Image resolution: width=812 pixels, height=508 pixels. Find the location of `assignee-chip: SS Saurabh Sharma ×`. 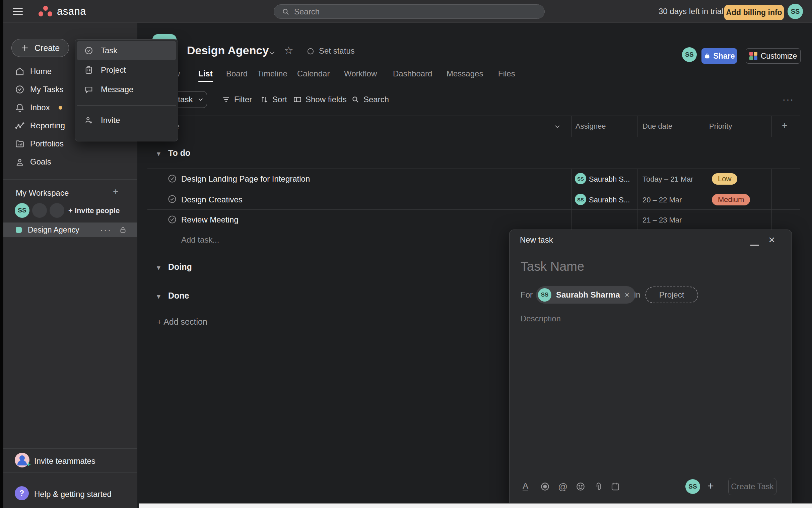

assignee-chip: SS Saurabh Sharma × is located at coordinates (586, 295).